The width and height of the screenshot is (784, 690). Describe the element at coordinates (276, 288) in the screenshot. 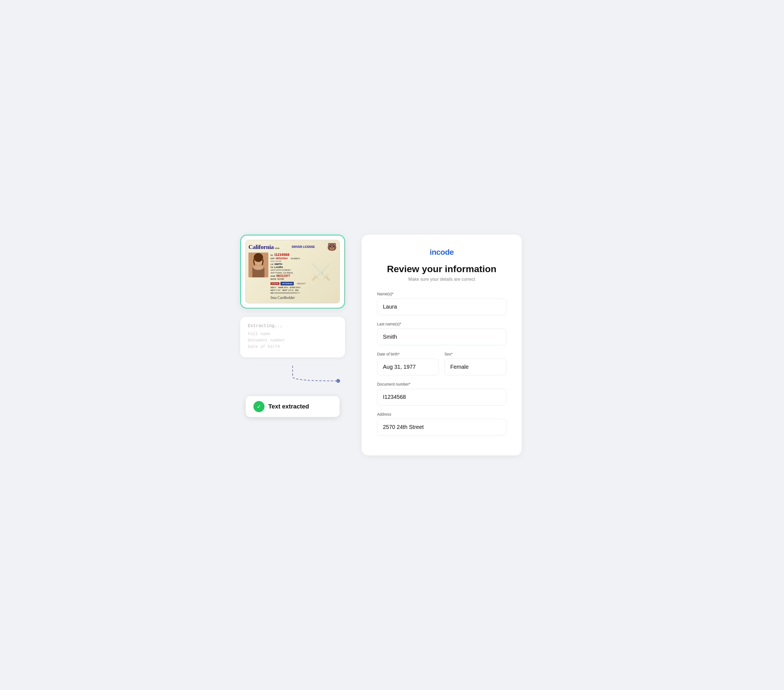

I see `sex-val: F` at that location.